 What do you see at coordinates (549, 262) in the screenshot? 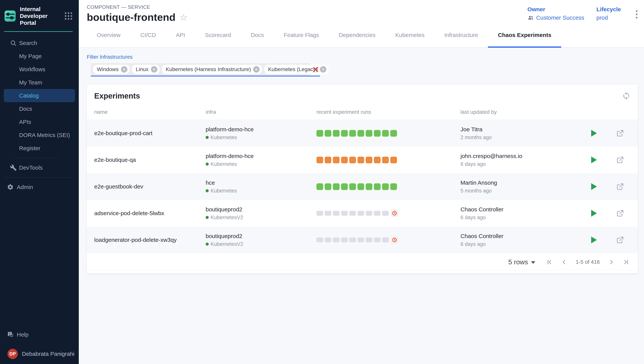
I see `first-page-button` at bounding box center [549, 262].